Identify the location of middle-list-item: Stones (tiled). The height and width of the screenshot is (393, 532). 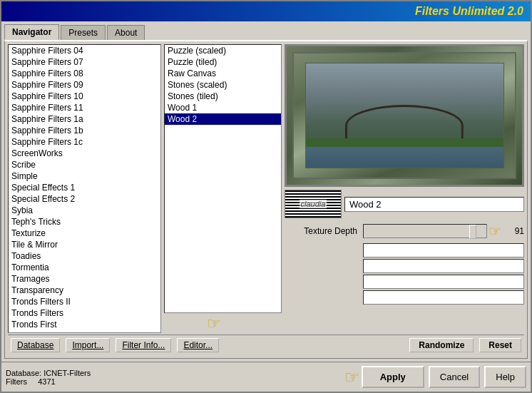
(222, 96).